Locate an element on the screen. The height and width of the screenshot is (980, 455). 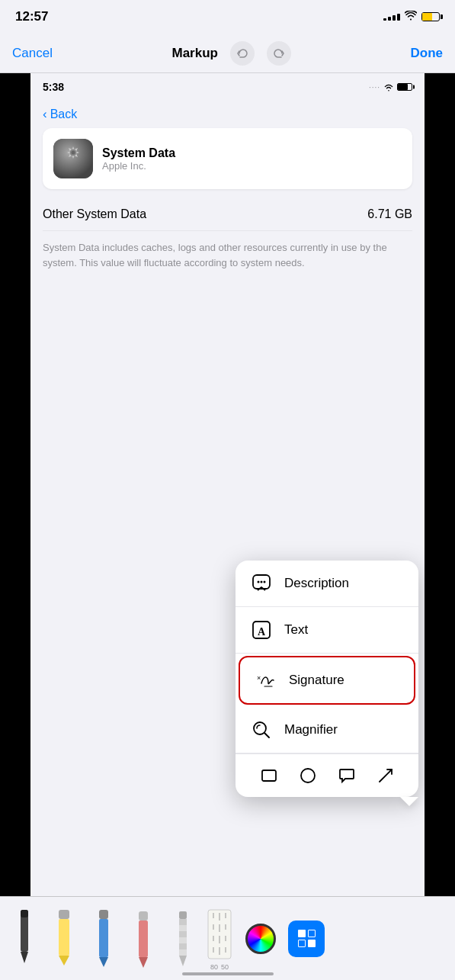
eraser-tool is located at coordinates (143, 938).